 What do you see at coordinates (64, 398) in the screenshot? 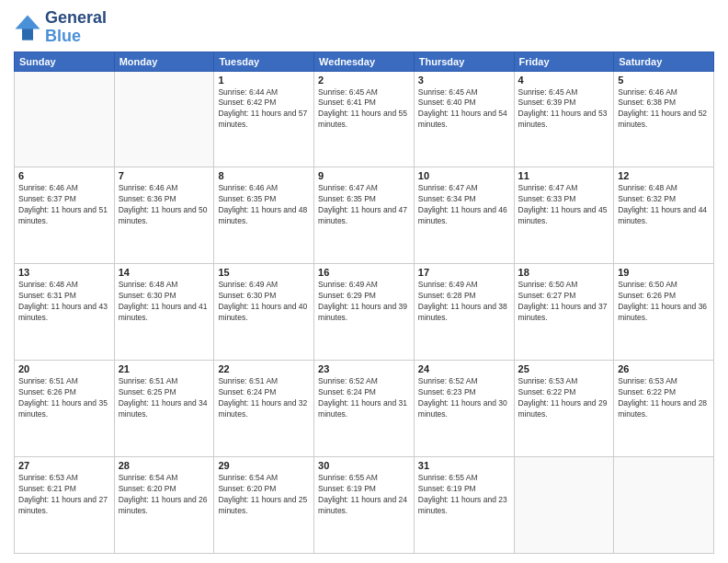
I see `day-info: Sunrise: 6:51 AMSunset: 6:26 PMDaylight:…` at bounding box center [64, 398].